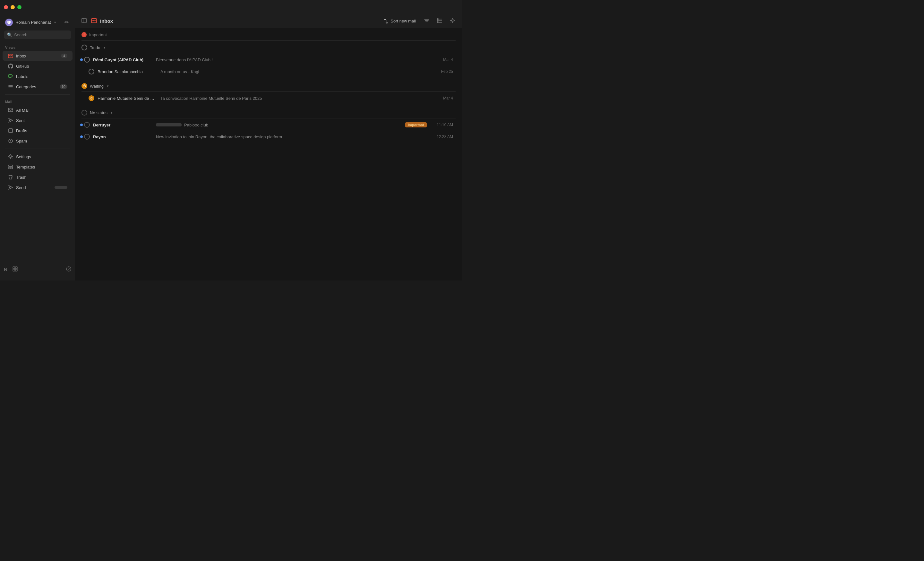 The image size is (924, 561). What do you see at coordinates (38, 177) in the screenshot?
I see `sidebar-item-trash: Trash` at bounding box center [38, 177].